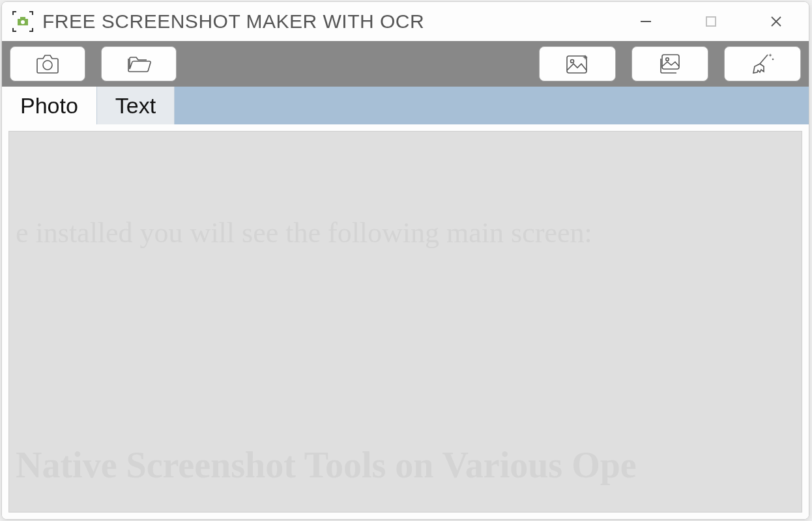  What do you see at coordinates (711, 21) in the screenshot?
I see `window-controls` at bounding box center [711, 21].